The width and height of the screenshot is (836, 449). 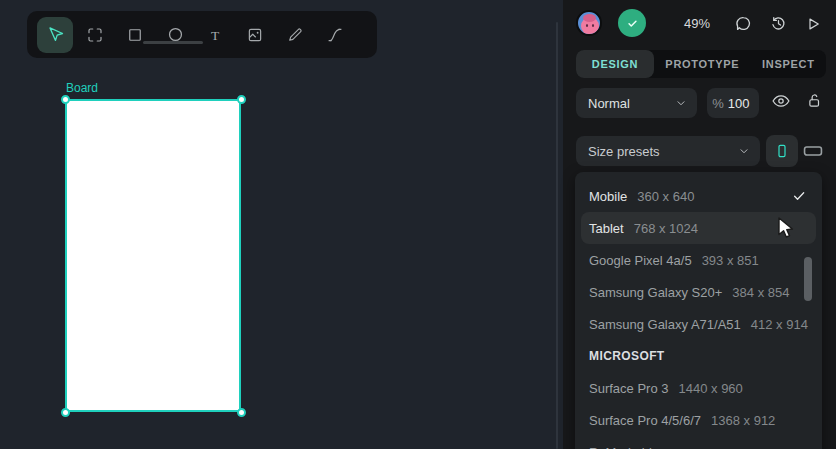 I want to click on resize-handle-top-right, so click(x=242, y=100).